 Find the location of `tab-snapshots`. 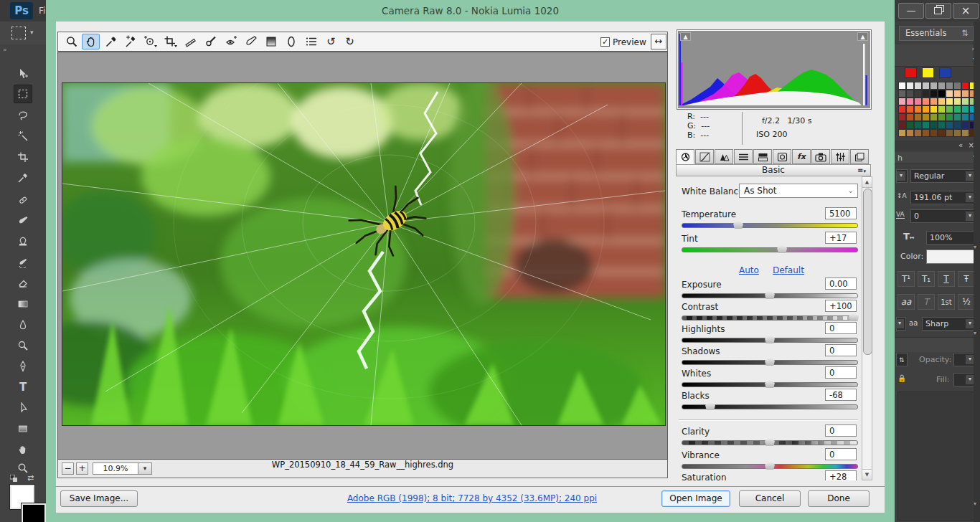

tab-snapshots is located at coordinates (859, 156).